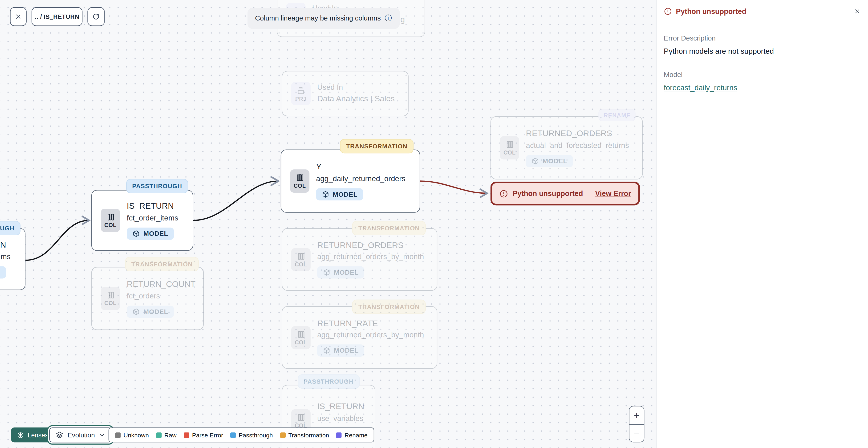 The height and width of the screenshot is (448, 868). I want to click on lineage-node-used-in-sales: PRJ Used In Data Analytics | Sales, so click(345, 94).